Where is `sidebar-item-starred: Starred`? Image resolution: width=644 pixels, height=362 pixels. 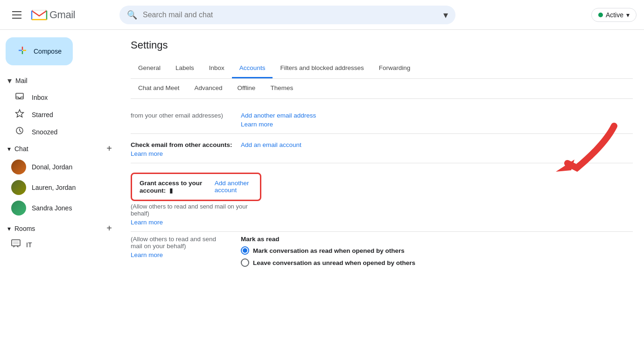
sidebar-item-starred: Starred is located at coordinates (57, 115).